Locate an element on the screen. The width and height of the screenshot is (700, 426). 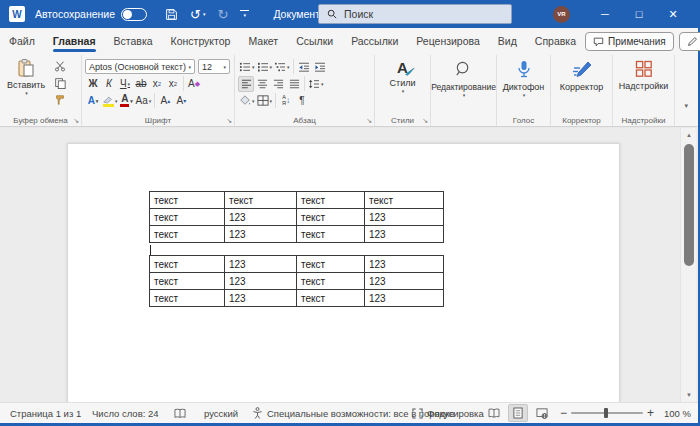
search-input is located at coordinates (414, 14).